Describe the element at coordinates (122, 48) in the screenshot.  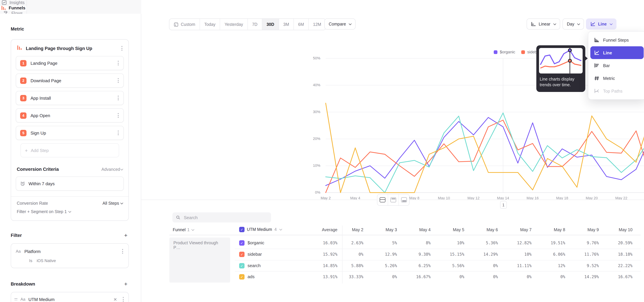
I see `funnel-menu-button` at that location.